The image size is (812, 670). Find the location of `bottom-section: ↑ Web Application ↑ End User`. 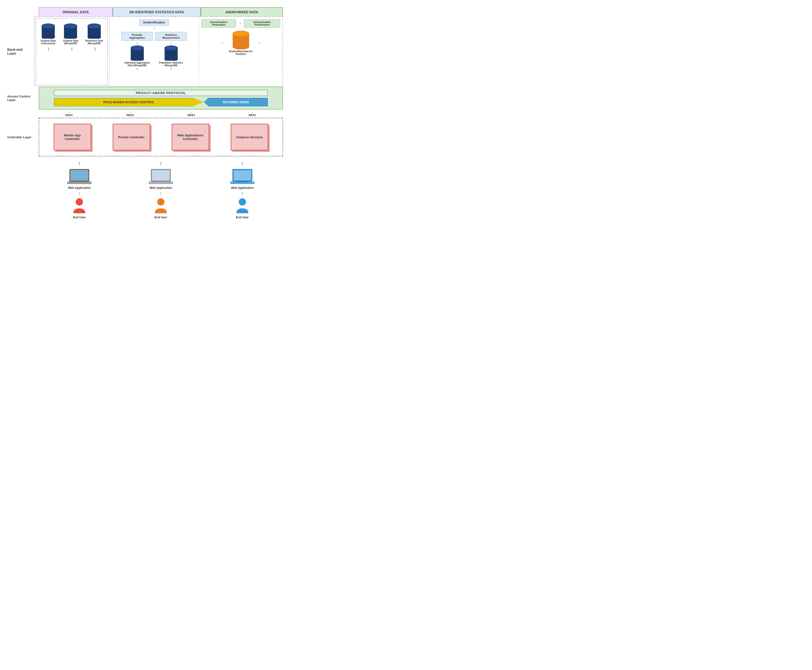

bottom-section: ↑ Web Application ↑ End User is located at coordinates (161, 190).